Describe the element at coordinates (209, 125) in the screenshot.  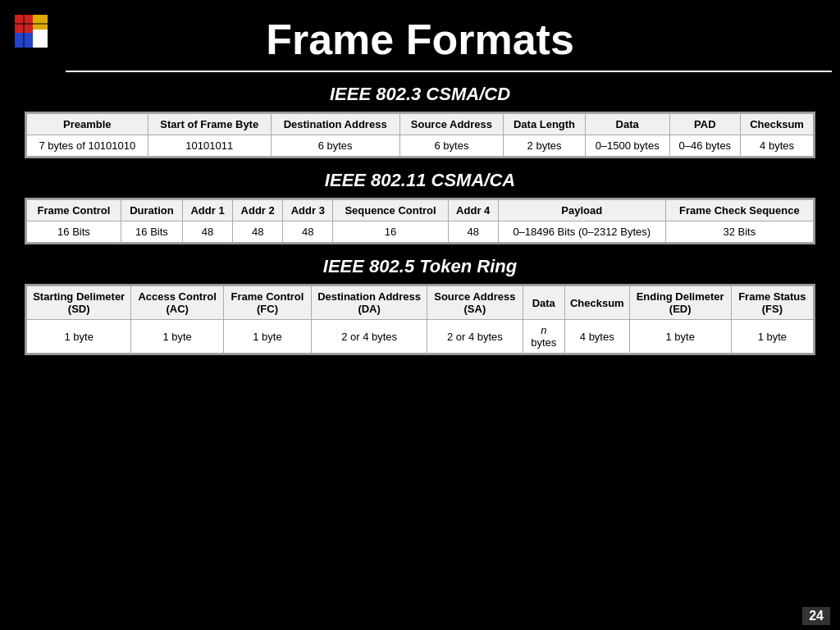
I see `col-sofb: Start of Frame Byte` at that location.